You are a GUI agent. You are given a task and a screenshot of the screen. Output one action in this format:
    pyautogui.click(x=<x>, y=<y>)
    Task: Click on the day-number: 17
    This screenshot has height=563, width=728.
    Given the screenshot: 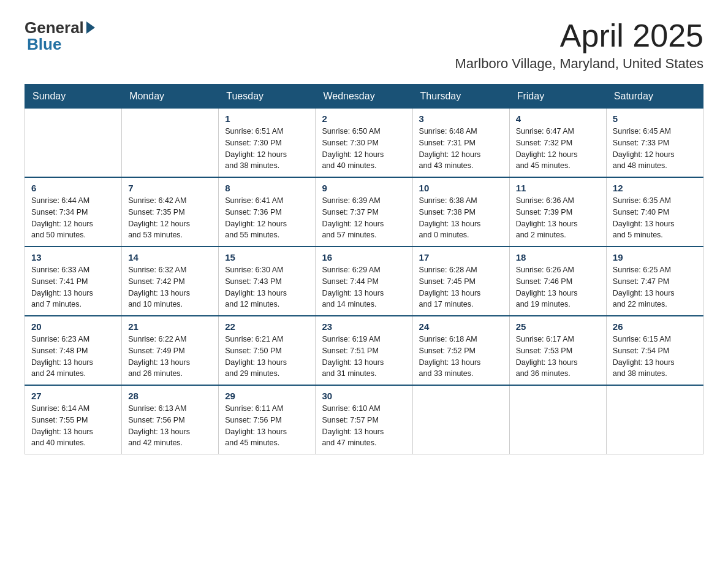 What is the action you would take?
    pyautogui.click(x=461, y=258)
    